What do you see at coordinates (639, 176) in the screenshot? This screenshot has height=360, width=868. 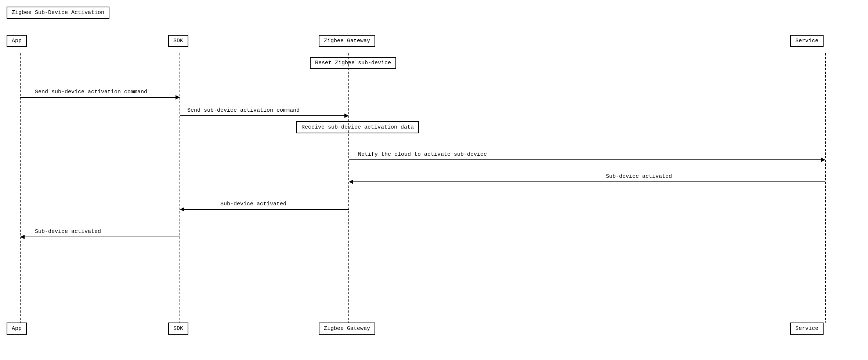 I see `msg-label-4: Sub-device activated` at bounding box center [639, 176].